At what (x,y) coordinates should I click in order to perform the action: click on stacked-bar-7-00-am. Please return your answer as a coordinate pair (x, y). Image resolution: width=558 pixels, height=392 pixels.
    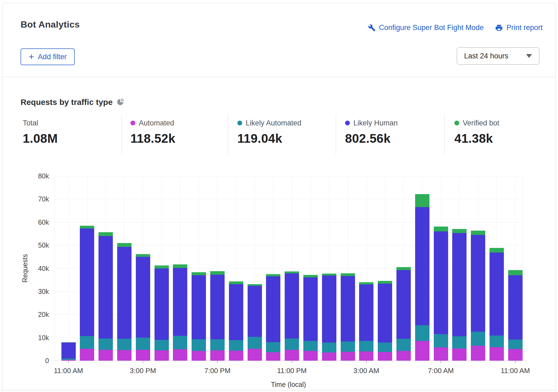
    Looking at the image, I should click on (441, 294).